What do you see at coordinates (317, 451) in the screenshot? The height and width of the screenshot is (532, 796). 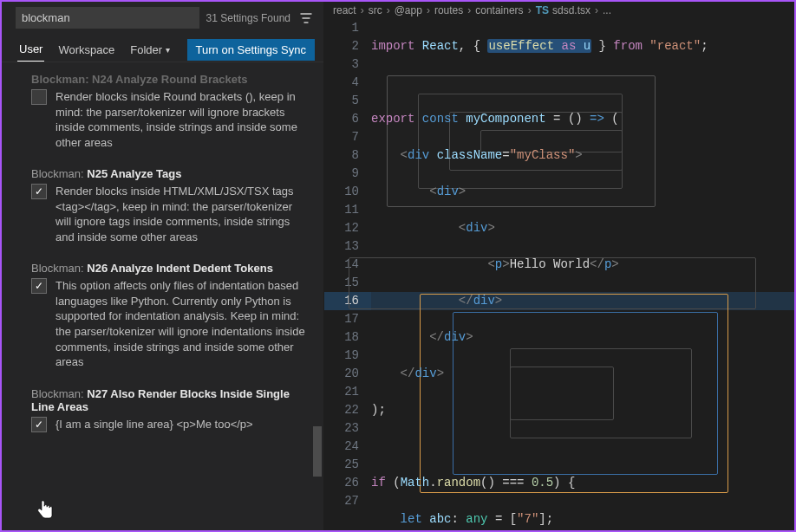 I see `settings-scrollbar` at bounding box center [317, 451].